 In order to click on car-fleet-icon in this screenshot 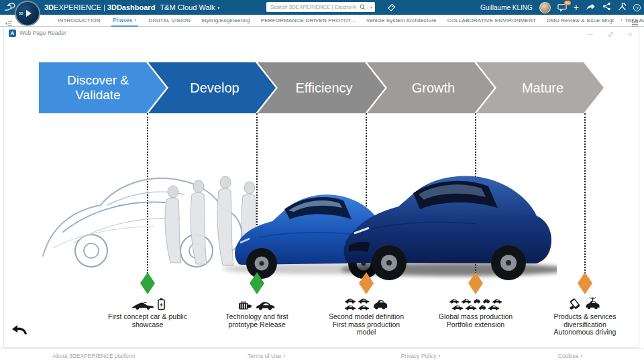, I will do `click(357, 304)`.